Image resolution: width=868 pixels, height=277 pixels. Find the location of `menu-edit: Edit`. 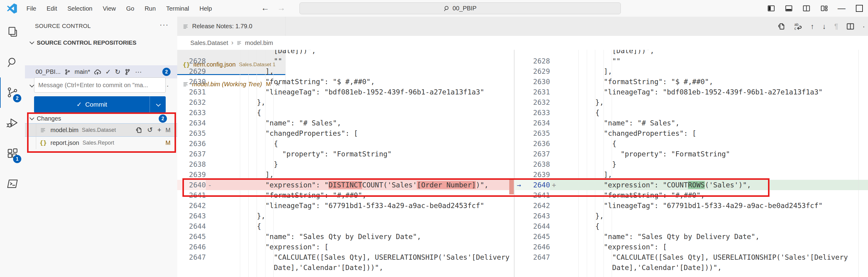

menu-edit: Edit is located at coordinates (52, 9).